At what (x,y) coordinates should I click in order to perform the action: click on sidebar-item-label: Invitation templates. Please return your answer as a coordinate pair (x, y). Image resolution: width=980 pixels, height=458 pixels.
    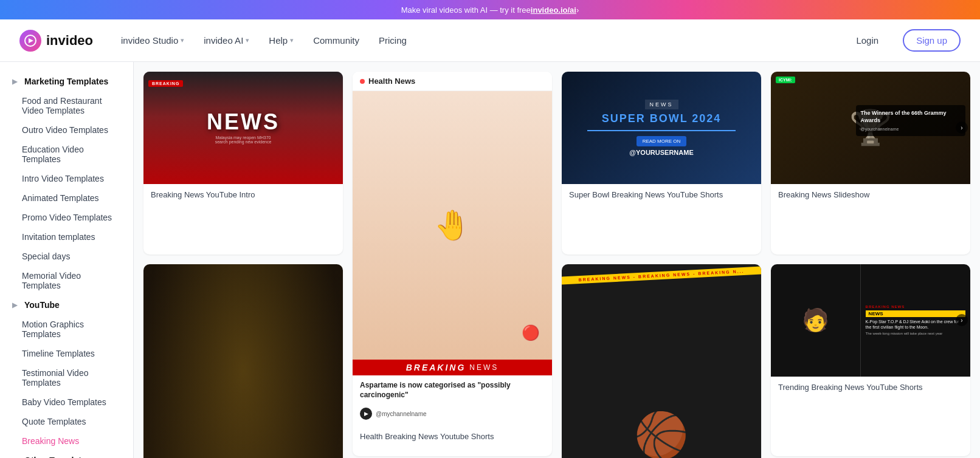
    Looking at the image, I should click on (58, 237).